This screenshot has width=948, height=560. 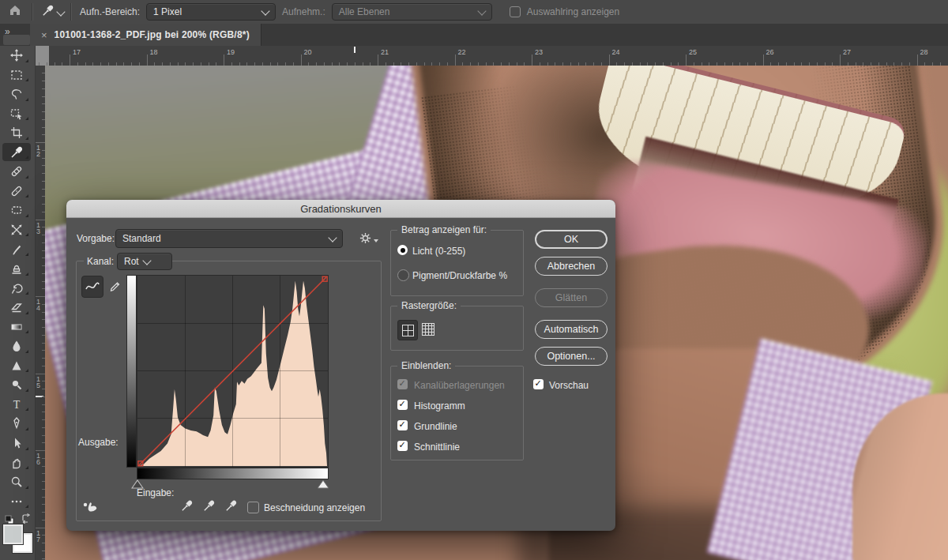 What do you see at coordinates (186, 507) in the screenshot?
I see `black-point-eyedropper-icon` at bounding box center [186, 507].